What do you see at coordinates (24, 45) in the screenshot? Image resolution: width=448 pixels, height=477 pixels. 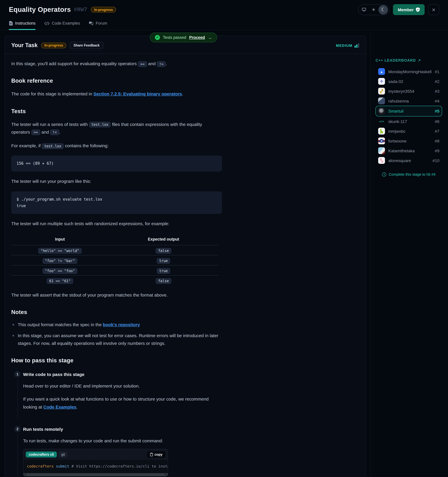 I see `task-heading: Your Task` at bounding box center [24, 45].